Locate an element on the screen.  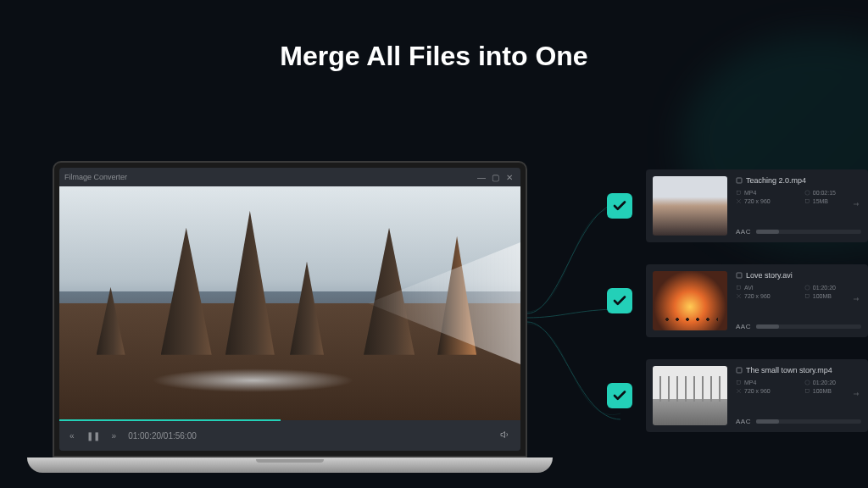
minimize-button: — is located at coordinates (481, 178).